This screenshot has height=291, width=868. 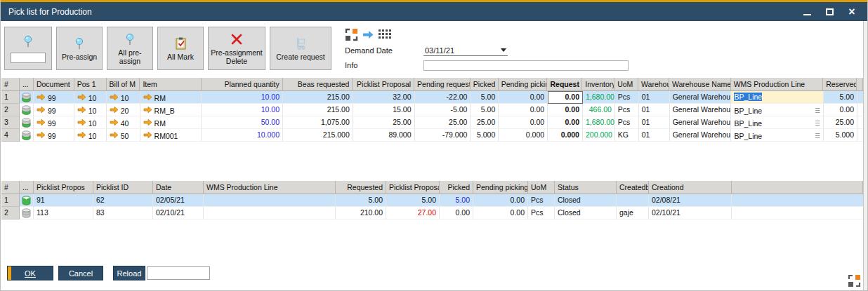 What do you see at coordinates (79, 48) in the screenshot?
I see `pre-assign-button: Pre-assign` at bounding box center [79, 48].